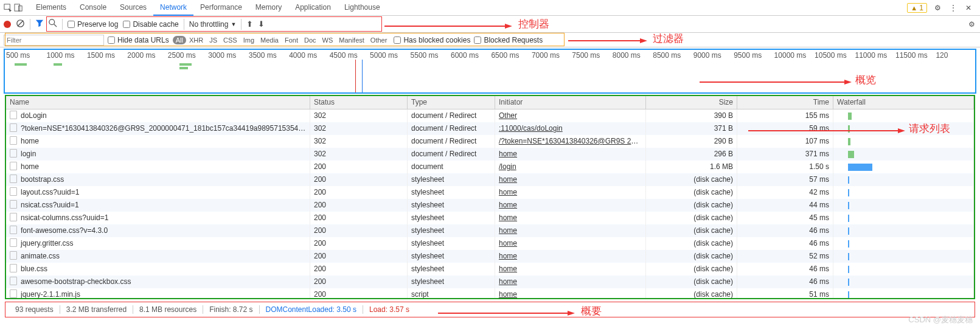 The image size is (980, 329). I want to click on timeline-tick: 2000 ms, so click(146, 55).